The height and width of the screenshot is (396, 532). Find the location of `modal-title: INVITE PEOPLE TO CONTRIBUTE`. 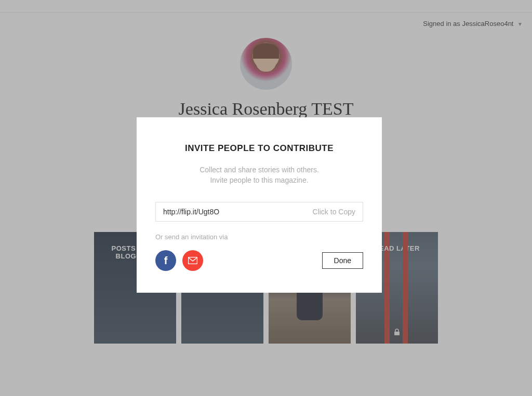

modal-title: INVITE PEOPLE TO CONTRIBUTE is located at coordinates (259, 148).